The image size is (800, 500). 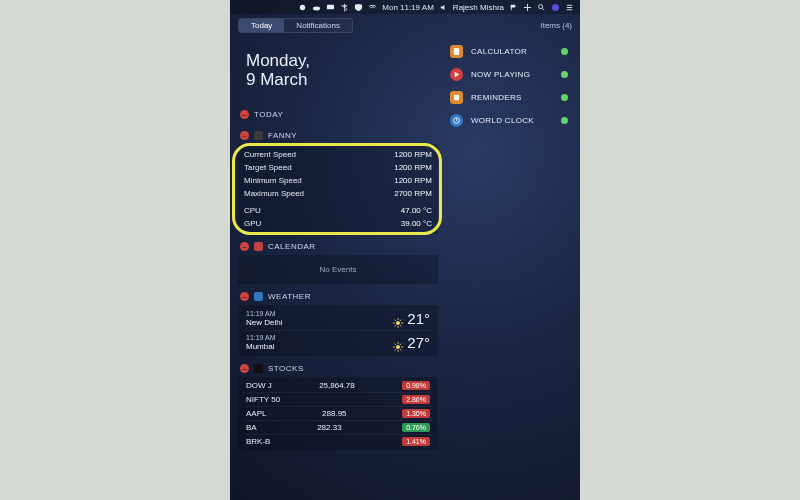 I want to click on stocks-title: STOCKS, so click(x=286, y=368).